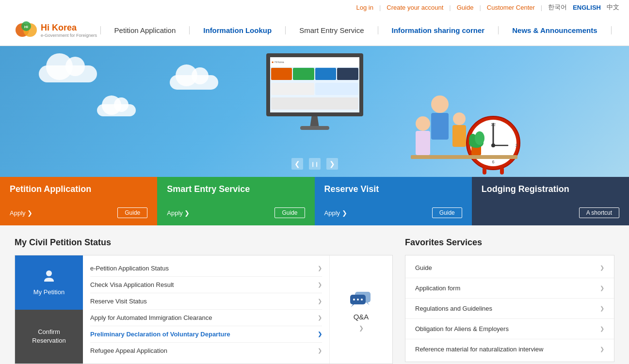 The height and width of the screenshot is (364, 629). What do you see at coordinates (49, 337) in the screenshot?
I see `confirm-reservation-btn: ConfirmReservation` at bounding box center [49, 337].